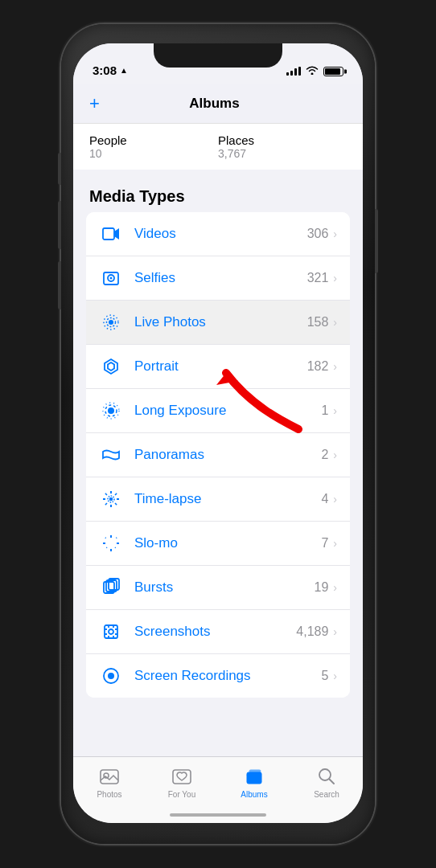 This screenshot has height=868, width=436. What do you see at coordinates (220, 366) in the screenshot?
I see `portrait-label: Portrait` at bounding box center [220, 366].